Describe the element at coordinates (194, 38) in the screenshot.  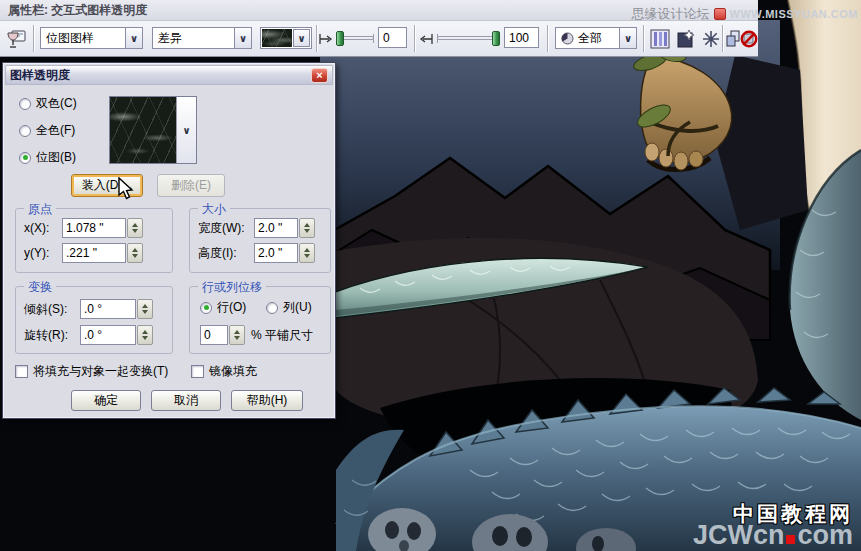
I see `transparency-operation-value: 差异` at that location.